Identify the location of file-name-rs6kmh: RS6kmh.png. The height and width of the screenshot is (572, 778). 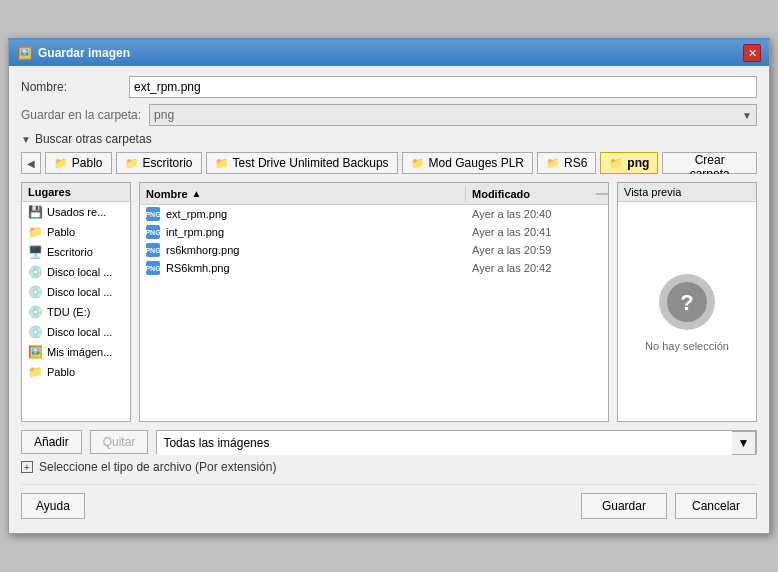
(198, 268).